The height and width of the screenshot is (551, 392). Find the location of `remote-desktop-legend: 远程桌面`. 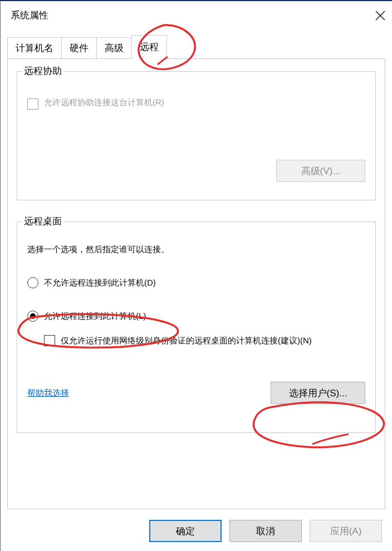

remote-desktop-legend: 远程桌面 is located at coordinates (43, 222).